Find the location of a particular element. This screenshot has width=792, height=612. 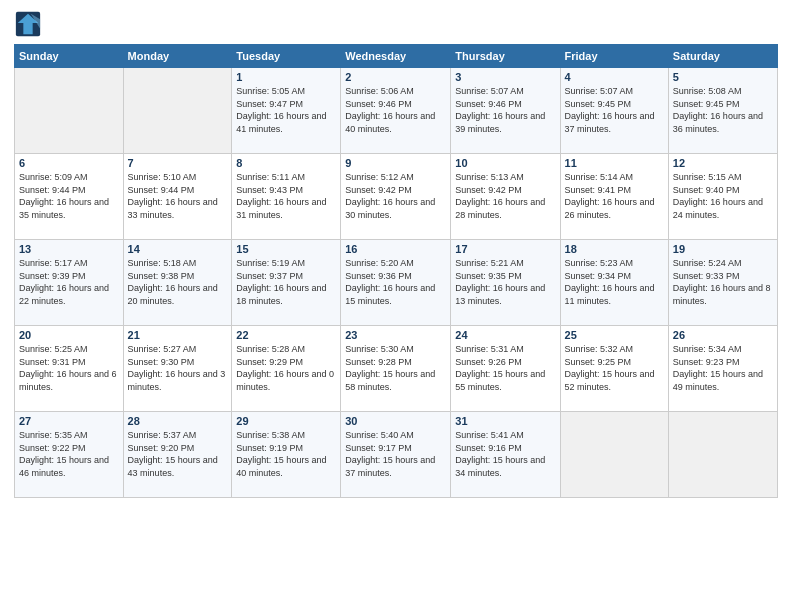

header-monday: Monday is located at coordinates (178, 56).